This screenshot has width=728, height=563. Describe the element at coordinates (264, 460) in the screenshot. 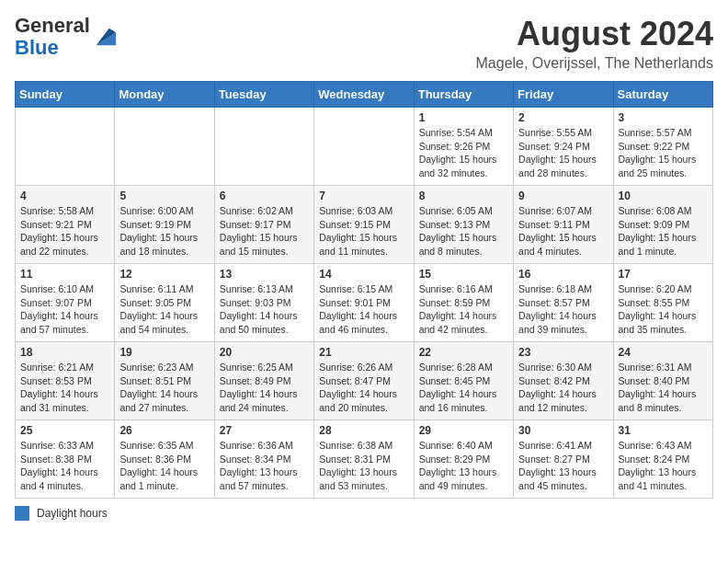

I see `calendar-cell: 27Sunrise: 6:36 AMSunset: 8:34 PMDayligh…` at that location.